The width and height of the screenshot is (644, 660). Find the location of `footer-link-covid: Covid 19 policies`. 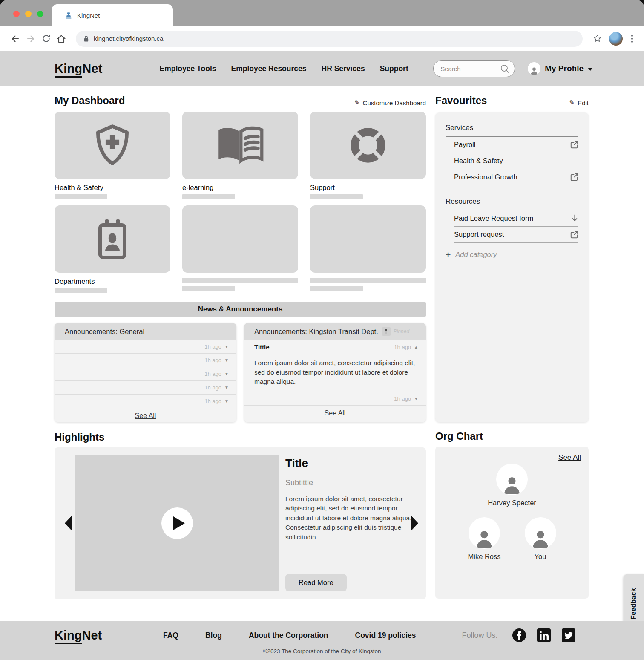

footer-link-covid: Covid 19 policies is located at coordinates (386, 636).